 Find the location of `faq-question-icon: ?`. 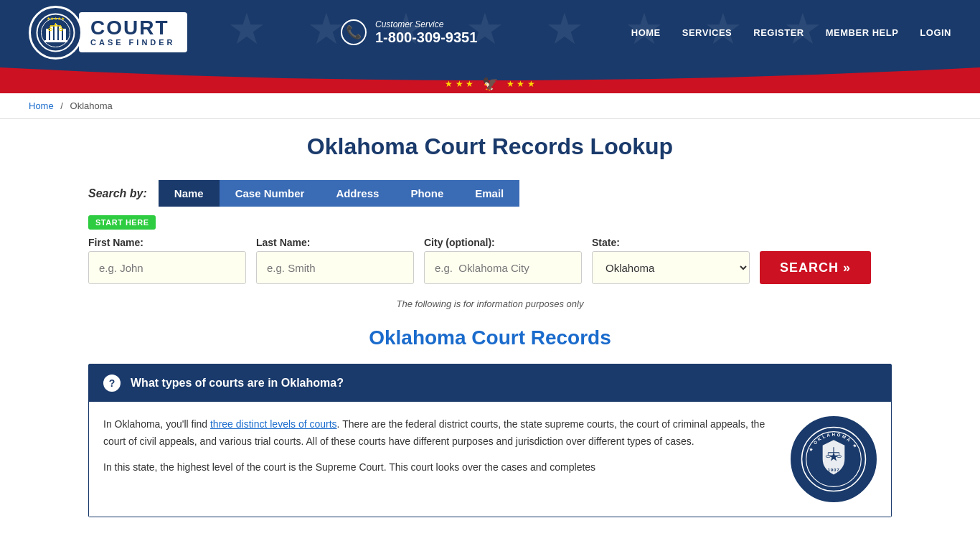

faq-question-icon: ? is located at coordinates (112, 383).